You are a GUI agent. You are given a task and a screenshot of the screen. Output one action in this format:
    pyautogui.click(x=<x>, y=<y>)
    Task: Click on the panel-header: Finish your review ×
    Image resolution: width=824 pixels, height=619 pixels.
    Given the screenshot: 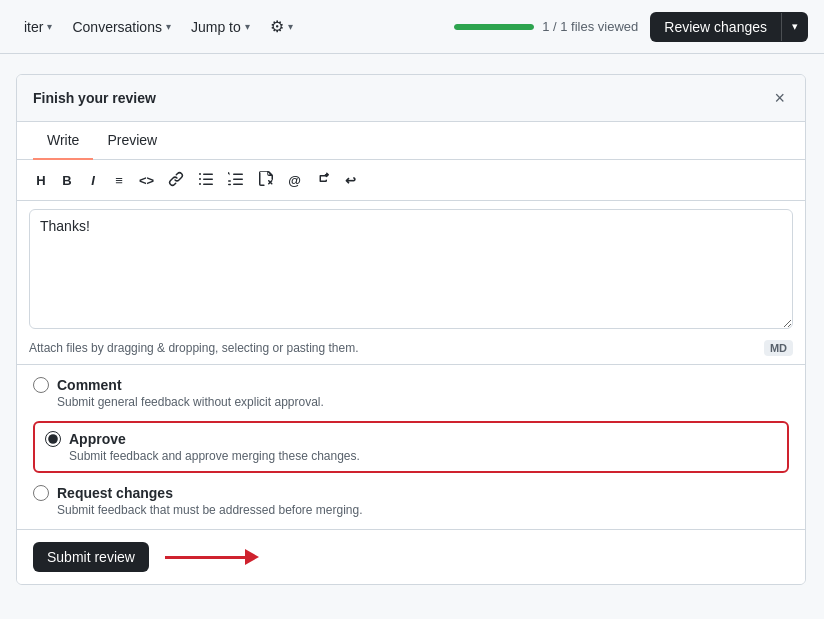 What is the action you would take?
    pyautogui.click(x=411, y=98)
    